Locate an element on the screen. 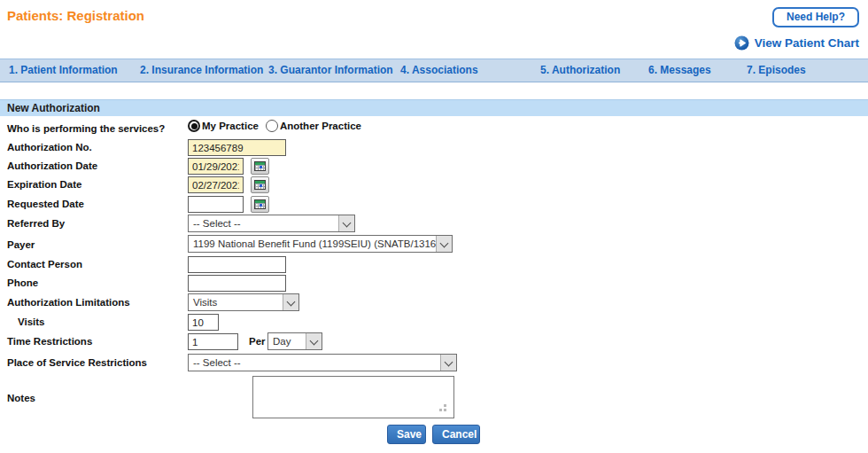  requested-date-input is located at coordinates (216, 204).